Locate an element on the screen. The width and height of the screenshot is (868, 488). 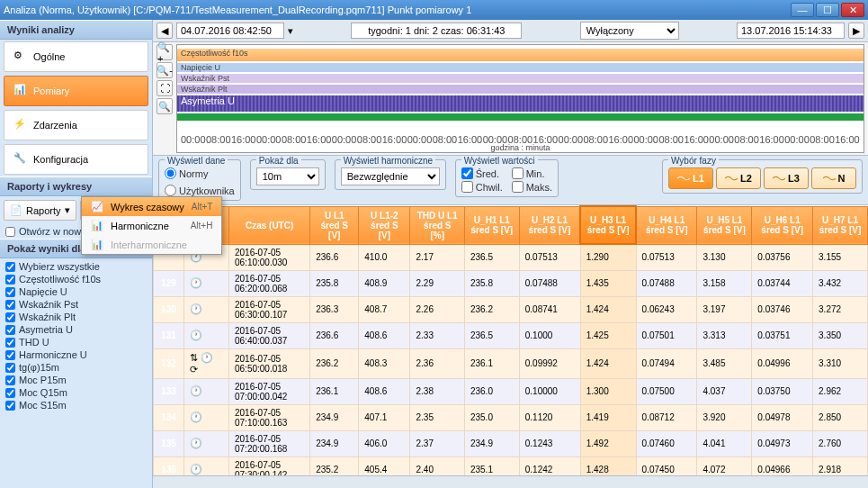
track-asymmetry: Asymetria U is located at coordinates (520, 104).